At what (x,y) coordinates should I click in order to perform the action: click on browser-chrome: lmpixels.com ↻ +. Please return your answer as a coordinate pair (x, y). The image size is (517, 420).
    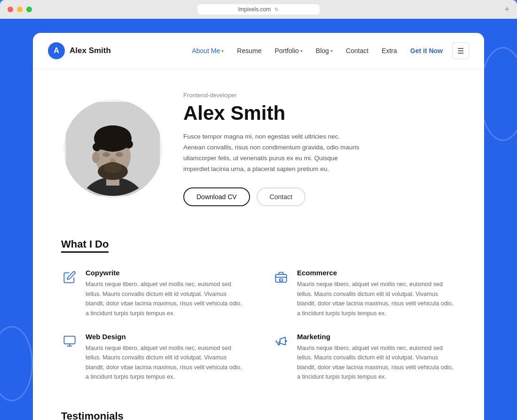
    Looking at the image, I should click on (258, 9).